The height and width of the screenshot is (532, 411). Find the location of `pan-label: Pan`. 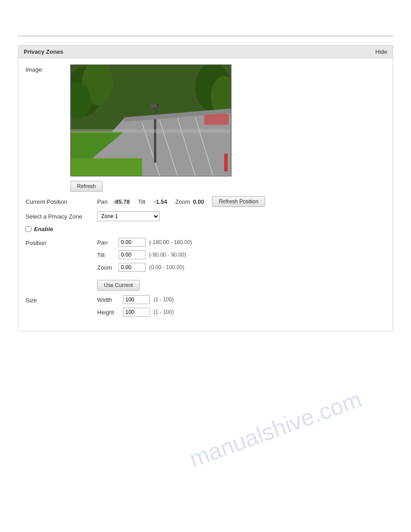

pan-label: Pan is located at coordinates (104, 202).